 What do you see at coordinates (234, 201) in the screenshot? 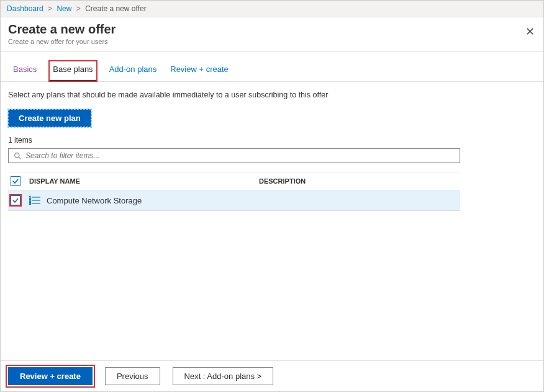
I see `table-row: 1 2 3 Compute Network Storage` at bounding box center [234, 201].